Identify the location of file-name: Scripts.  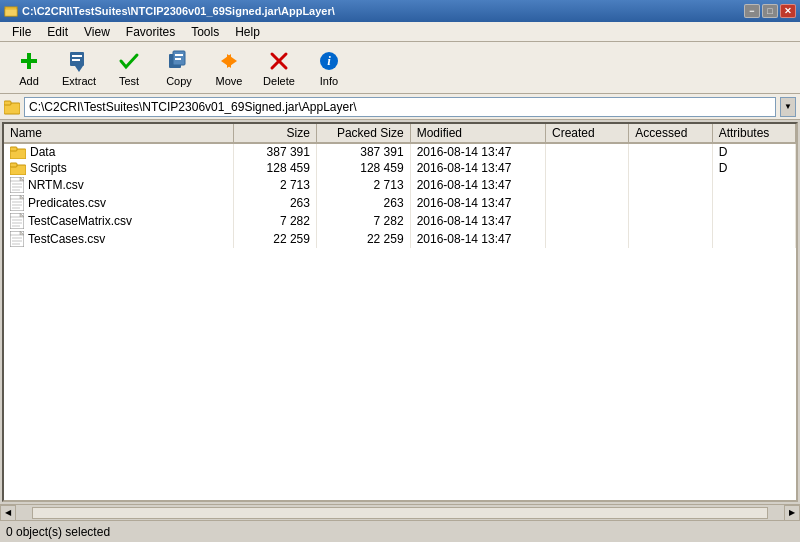
(48, 168).